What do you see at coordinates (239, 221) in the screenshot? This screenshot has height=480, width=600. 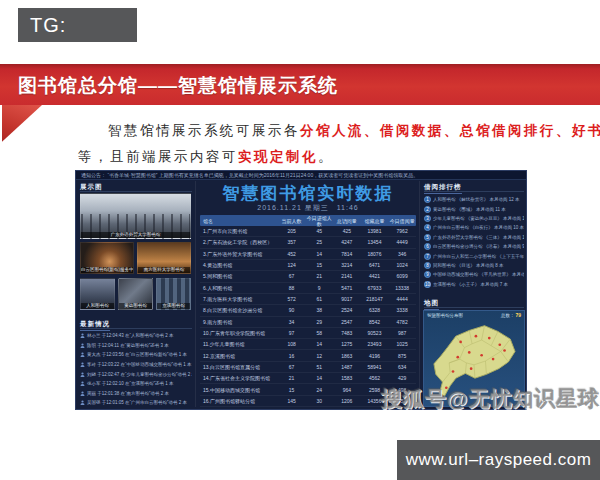 I see `table-header-cell: 馆名` at bounding box center [239, 221].